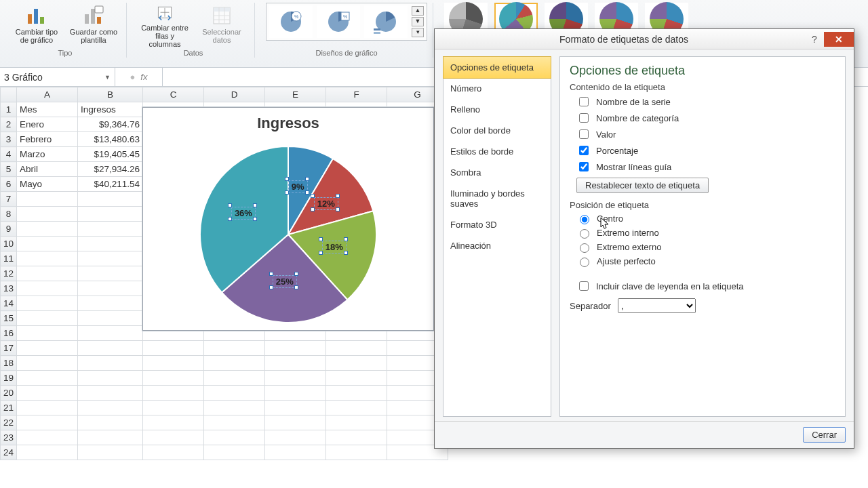 This screenshot has width=868, height=488. Describe the element at coordinates (9, 363) in the screenshot. I see `row-header: 18` at that location.